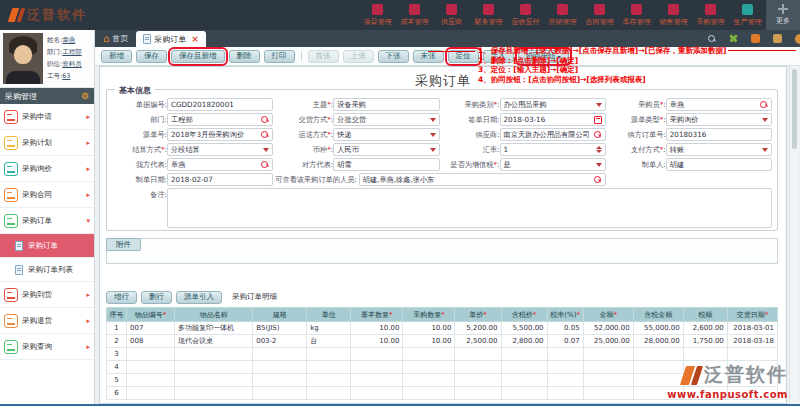 The height and width of the screenshot is (406, 800). I want to click on detail-cell: 5,200.00, so click(478, 328).